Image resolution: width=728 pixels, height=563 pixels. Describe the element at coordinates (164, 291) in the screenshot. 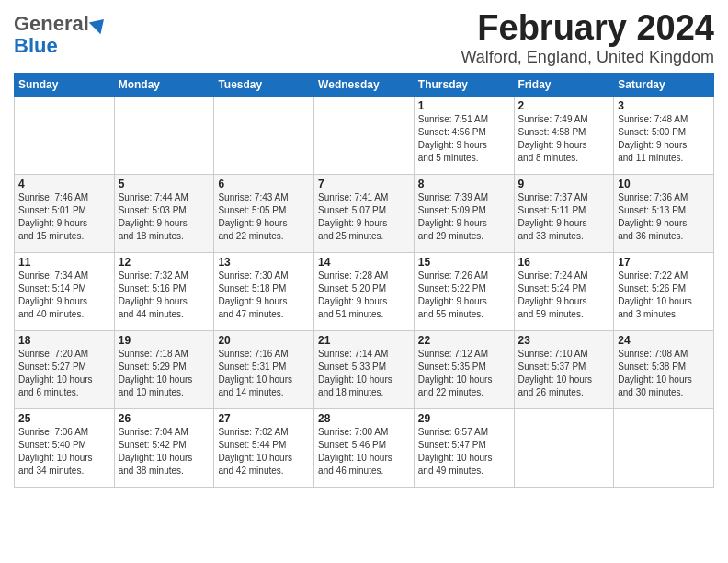

I see `calendar-cell: 12Sunrise: 7:32 AM Sunset: 5:16 PM Dayli…` at that location.